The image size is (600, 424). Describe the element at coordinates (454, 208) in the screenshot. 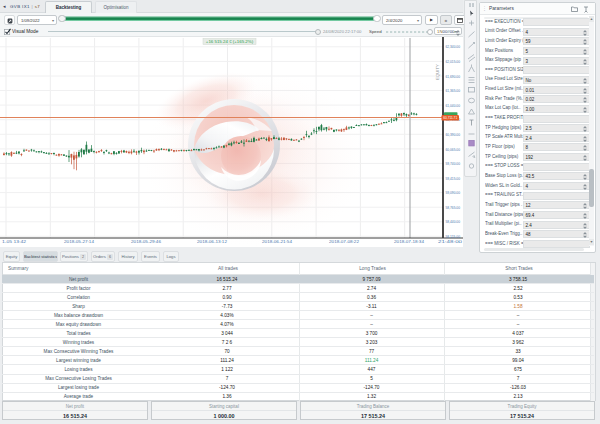

I see `svg-text: 58,765.00` at that location.